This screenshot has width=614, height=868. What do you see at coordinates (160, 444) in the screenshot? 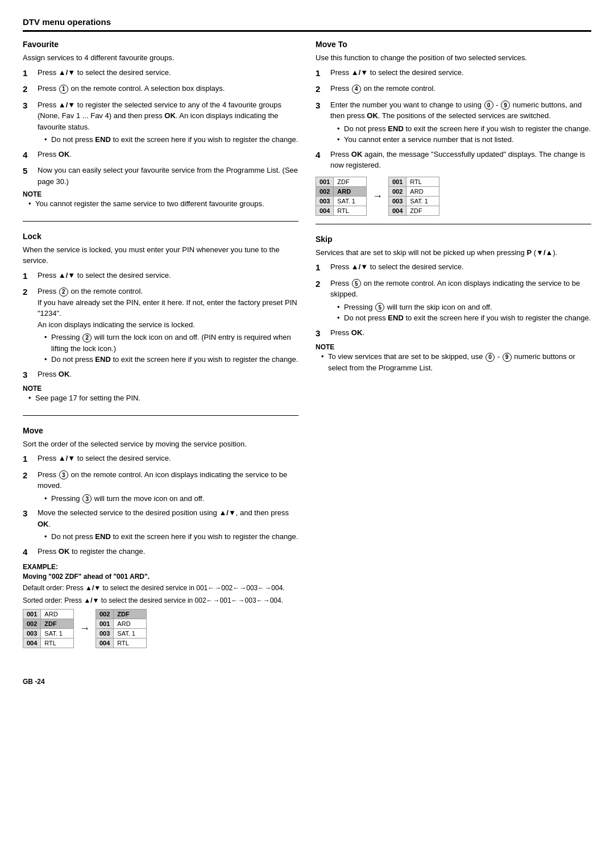
I see `move-intro: Sort the order of the selected service b…` at bounding box center [160, 444].